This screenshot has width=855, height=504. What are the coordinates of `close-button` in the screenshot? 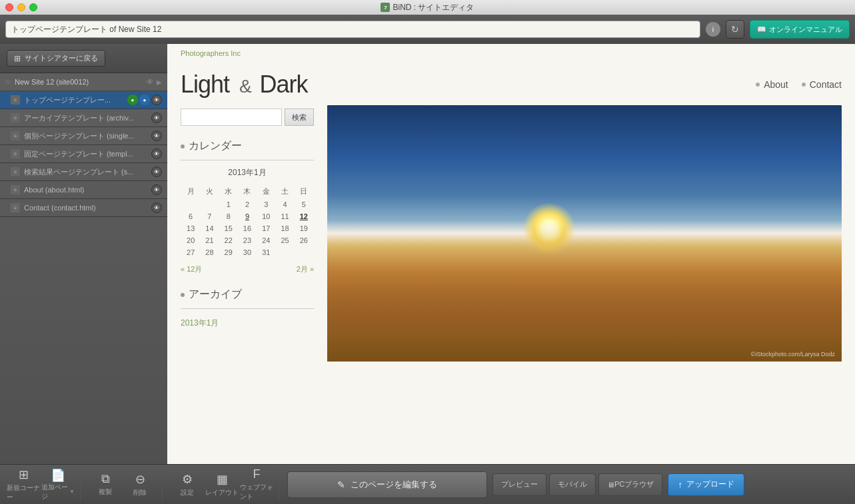 It's located at (9, 7).